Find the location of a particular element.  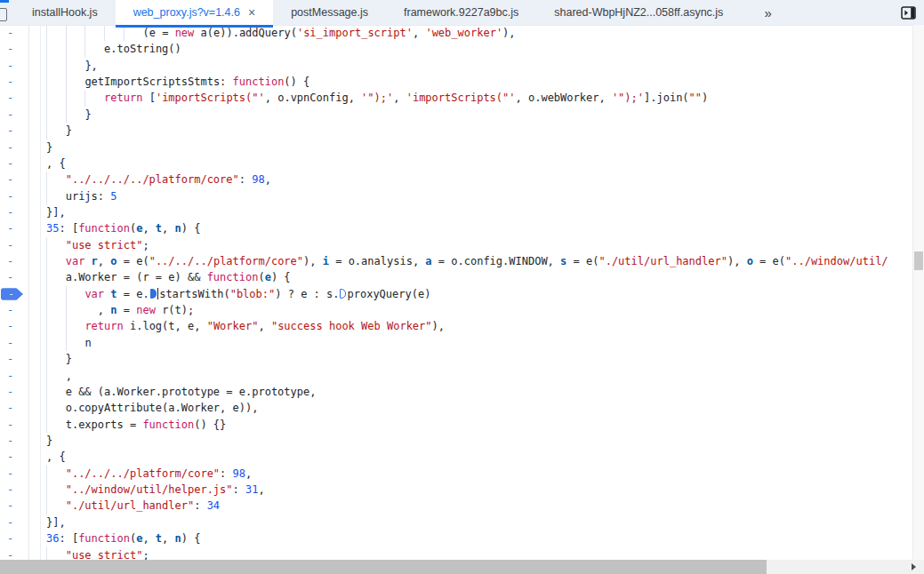

code-line-text: e && (a.Worker.prototype = e.prototype, is located at coordinates (471, 392).